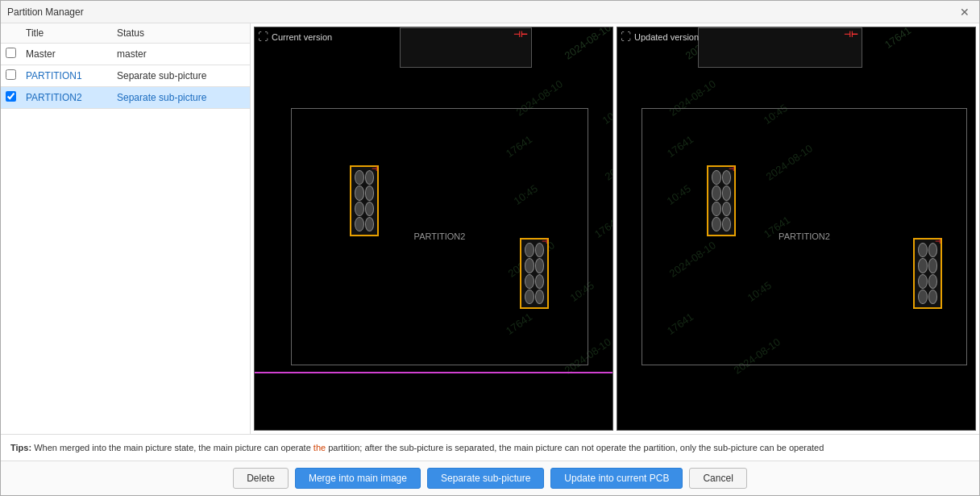 This screenshot has height=496, width=980. I want to click on buttons-row: Delete Merge into main image Separate su…, so click(490, 477).